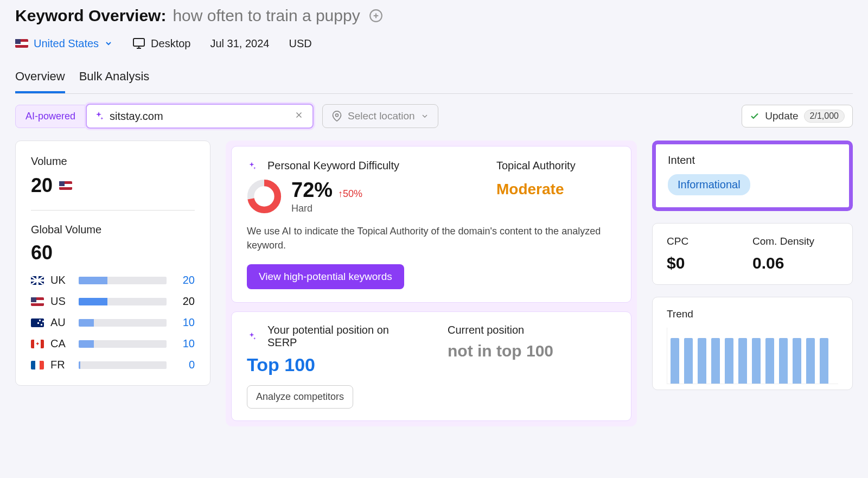 This screenshot has width=868, height=478. What do you see at coordinates (113, 230) in the screenshot?
I see `global-volume-label: Global Volume` at bounding box center [113, 230].